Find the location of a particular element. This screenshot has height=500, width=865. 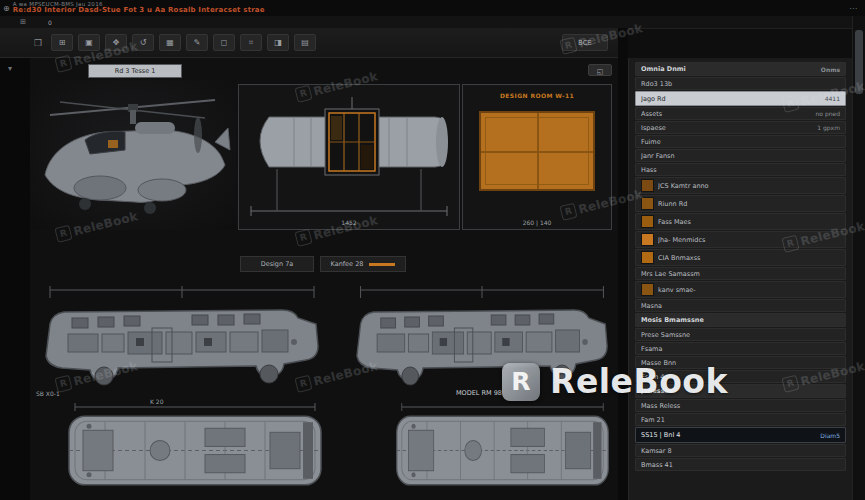

blueprint-top-left is located at coordinates (195, 450).